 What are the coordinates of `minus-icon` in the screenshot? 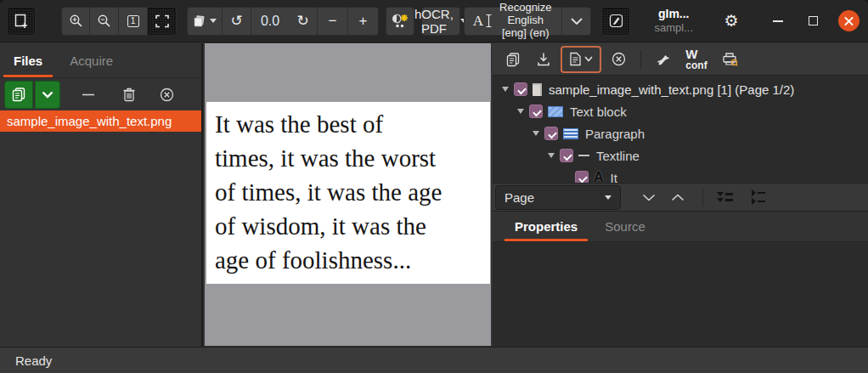 It's located at (88, 95).